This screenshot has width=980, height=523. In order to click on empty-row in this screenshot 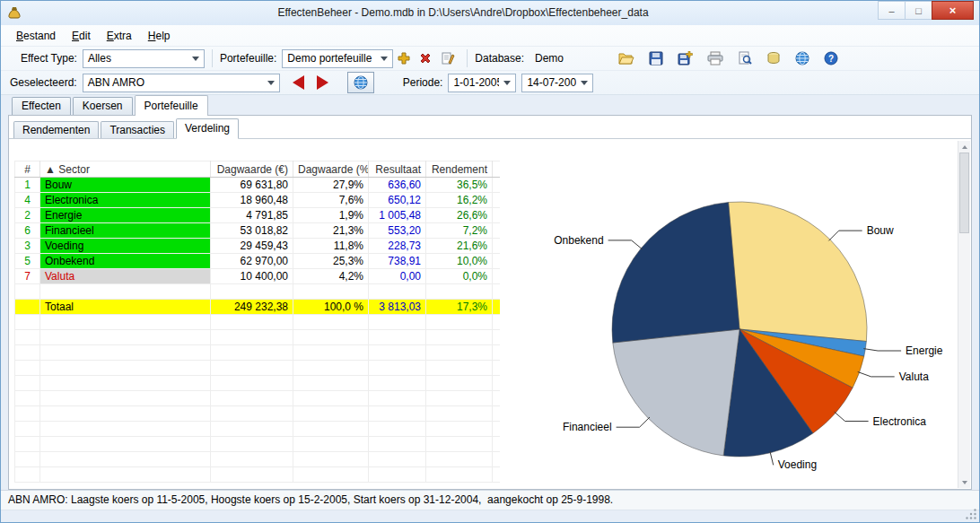, I will do `click(258, 368)`.